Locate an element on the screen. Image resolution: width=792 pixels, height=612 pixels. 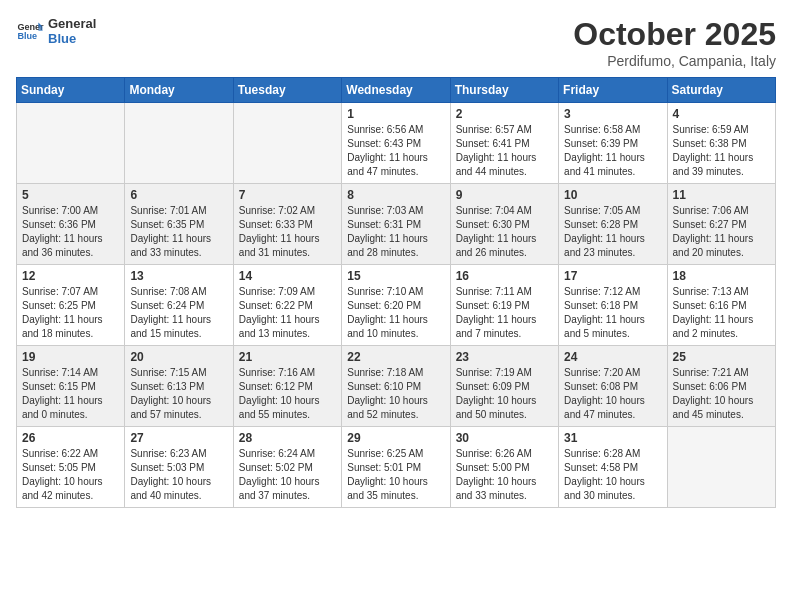
day-info: Sunrise: 7:16 AM Sunset: 6:12 PM Dayligh… is located at coordinates (288, 394).